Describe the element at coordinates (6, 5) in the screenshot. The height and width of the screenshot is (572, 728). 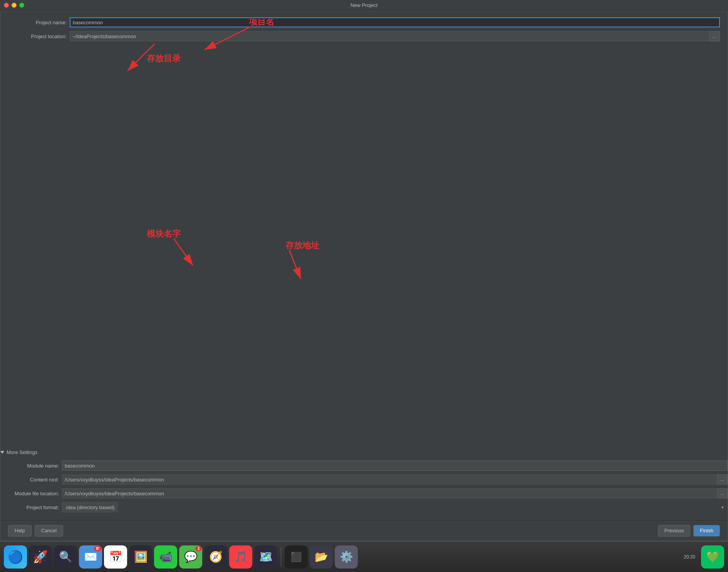
I see `close-button` at that location.